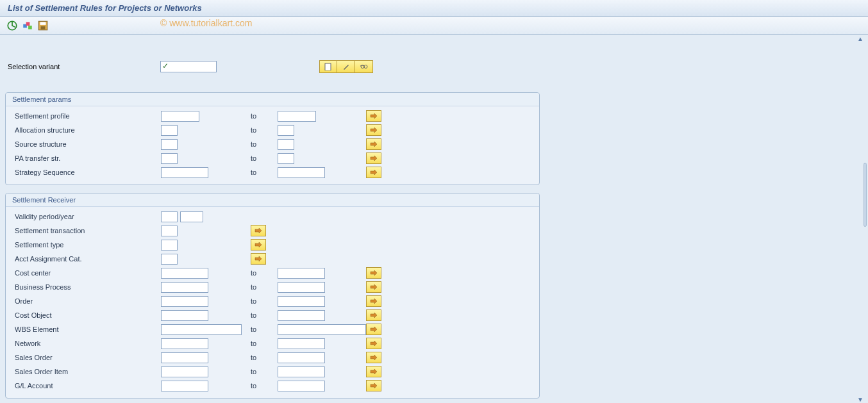 This screenshot has height=403, width=868. What do you see at coordinates (88, 259) in the screenshot?
I see `field-label: Acct Assignment Cat.` at bounding box center [88, 259].